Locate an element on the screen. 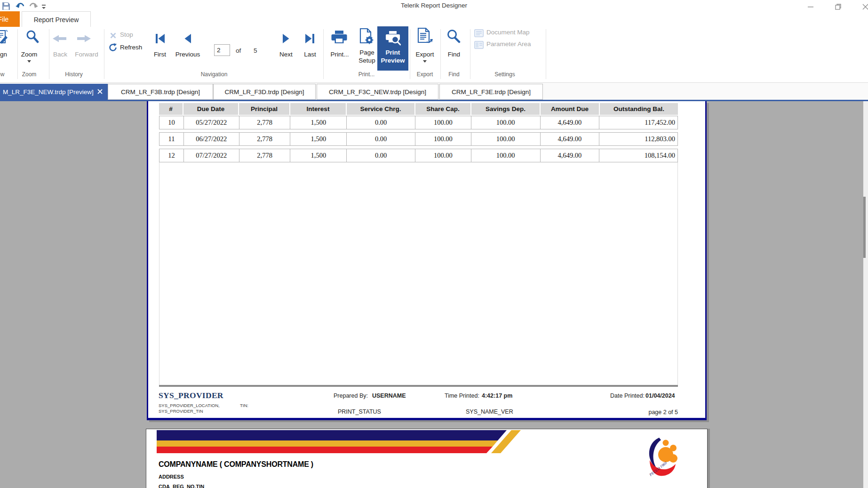 The width and height of the screenshot is (868, 488). company-reg-tin: CDA_REG_NO,TIN is located at coordinates (182, 486).